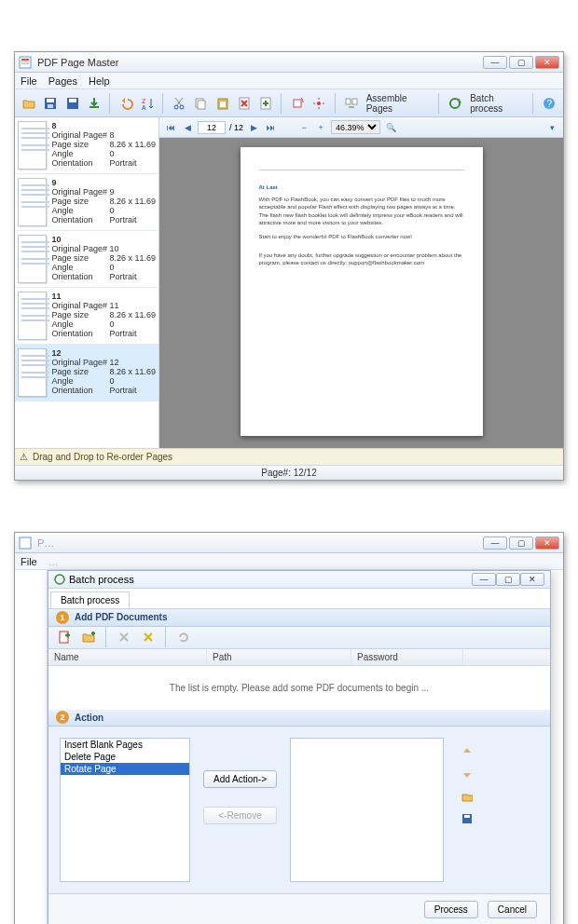 Image resolution: width=578 pixels, height=924 pixels. I want to click on bg-app-icon, so click(25, 543).